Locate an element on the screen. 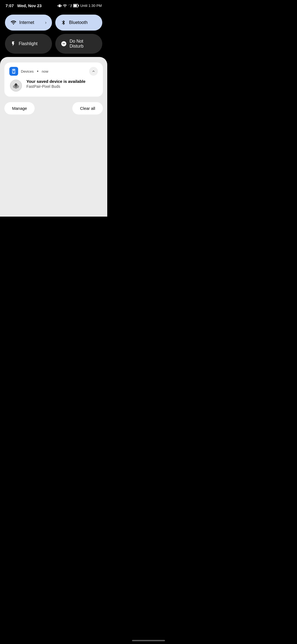 This screenshot has width=297, height=644. wifi-icon is located at coordinates (13, 23).